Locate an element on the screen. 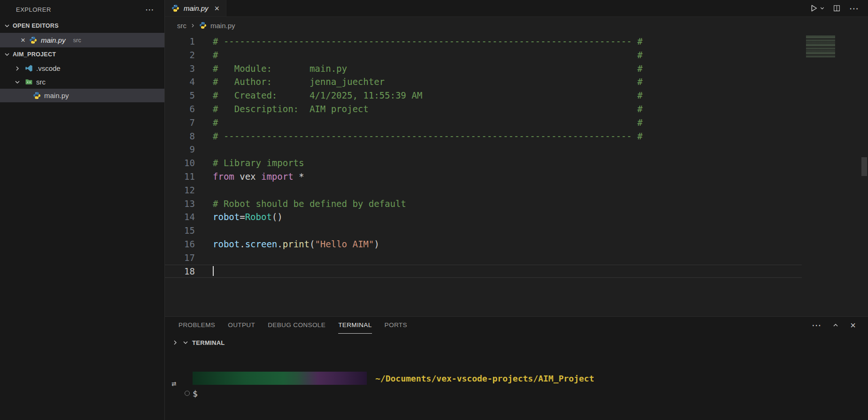 The height and width of the screenshot is (420, 868). breadcrumb-folder: src is located at coordinates (182, 25).